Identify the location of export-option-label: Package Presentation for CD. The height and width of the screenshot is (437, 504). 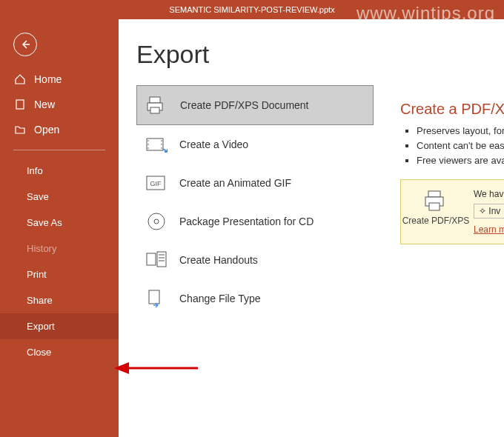
(246, 221).